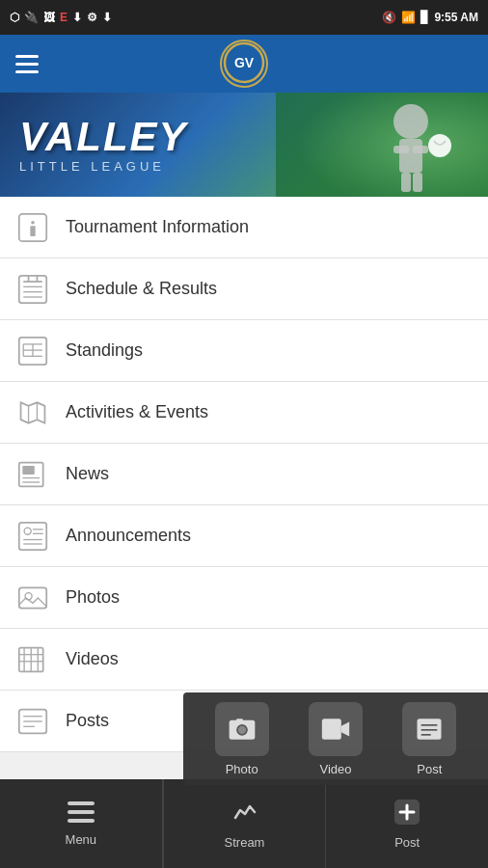  Describe the element at coordinates (33, 228) in the screenshot. I see `info-icon` at that location.